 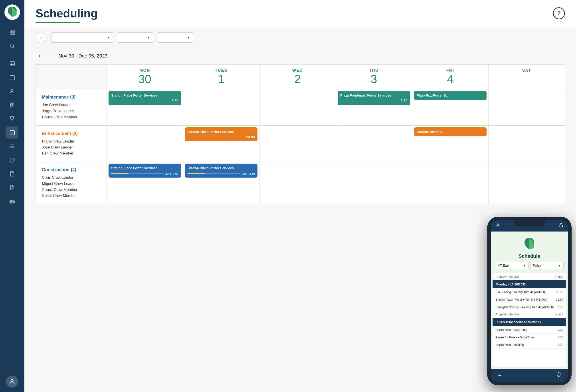 What do you see at coordinates (374, 98) in the screenshot?
I see `maintenance-thu-event: Plaza Frontenac Porter Services 3.50` at bounding box center [374, 98].